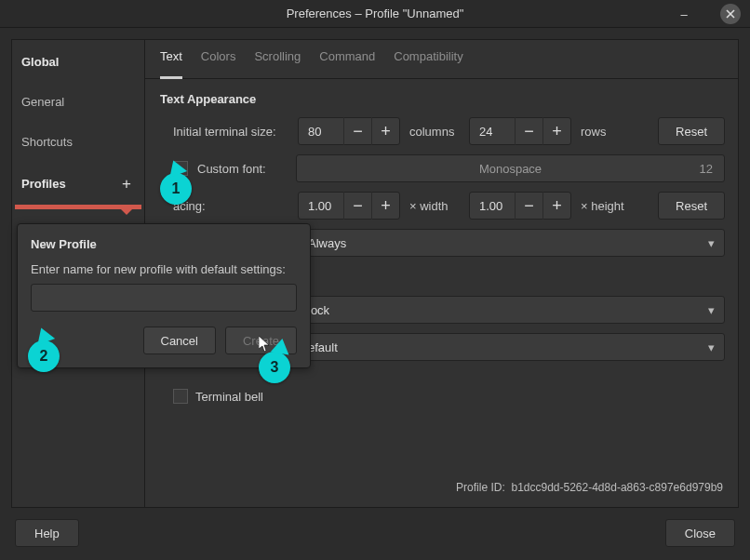 The height and width of the screenshot is (560, 750). What do you see at coordinates (47, 533) in the screenshot?
I see `help-button: Help` at bounding box center [47, 533].